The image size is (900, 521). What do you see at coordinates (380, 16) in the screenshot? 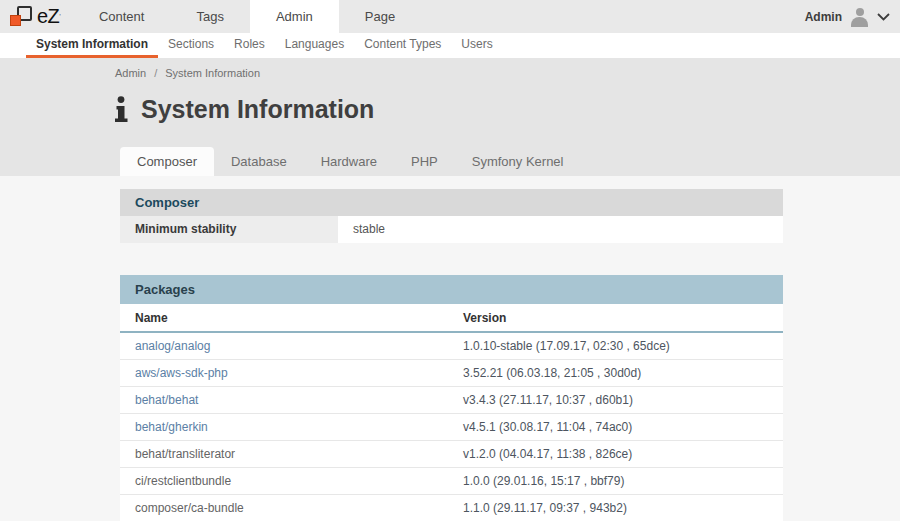
I see `main-nav-item: Page` at bounding box center [380, 16].